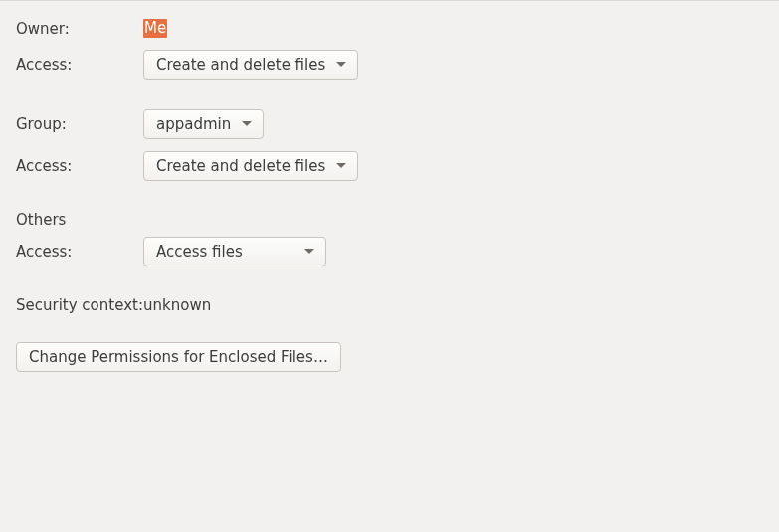 The height and width of the screenshot is (532, 779). What do you see at coordinates (80, 252) in the screenshot?
I see `others-access-label: Access:` at bounding box center [80, 252].